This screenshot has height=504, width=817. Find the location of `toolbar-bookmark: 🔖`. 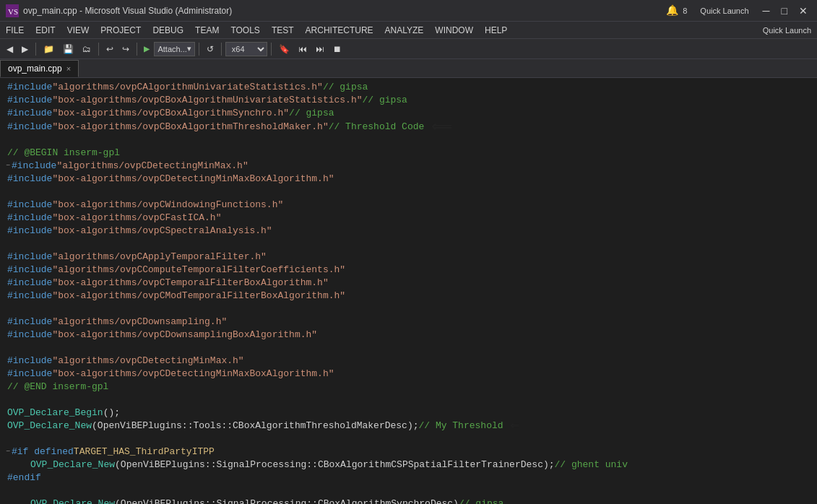

toolbar-bookmark: 🔖 is located at coordinates (285, 49).